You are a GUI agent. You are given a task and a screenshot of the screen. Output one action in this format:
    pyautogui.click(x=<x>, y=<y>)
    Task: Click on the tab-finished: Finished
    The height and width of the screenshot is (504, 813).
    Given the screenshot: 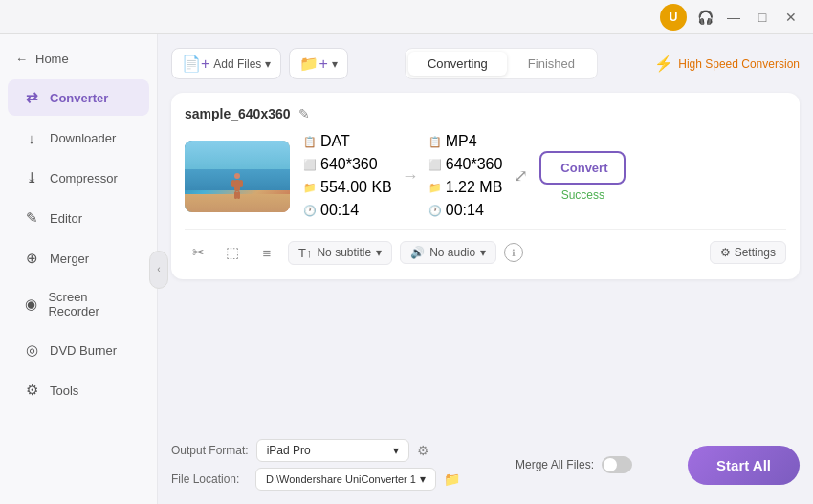 What is the action you would take?
    pyautogui.click(x=551, y=63)
    